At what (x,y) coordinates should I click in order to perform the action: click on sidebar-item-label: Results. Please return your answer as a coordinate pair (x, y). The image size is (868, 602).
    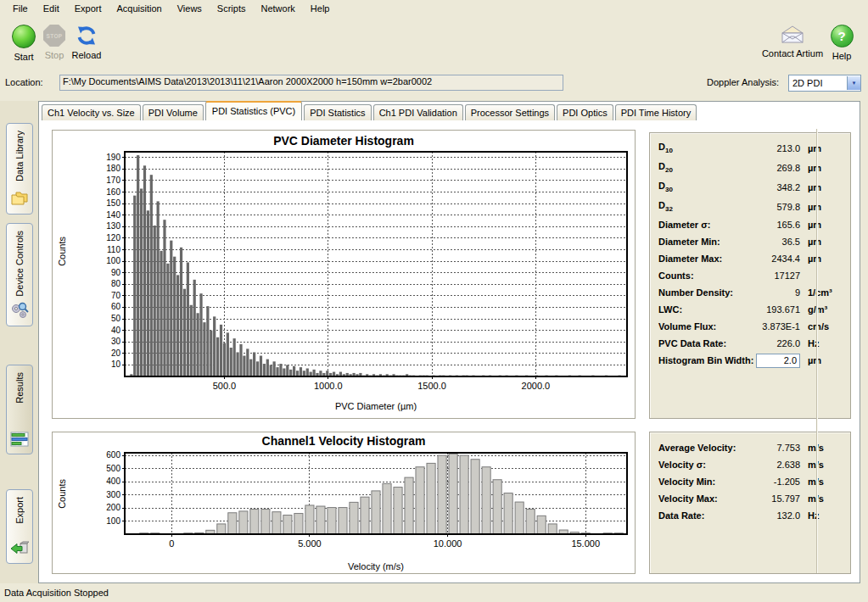
    Looking at the image, I should click on (20, 388).